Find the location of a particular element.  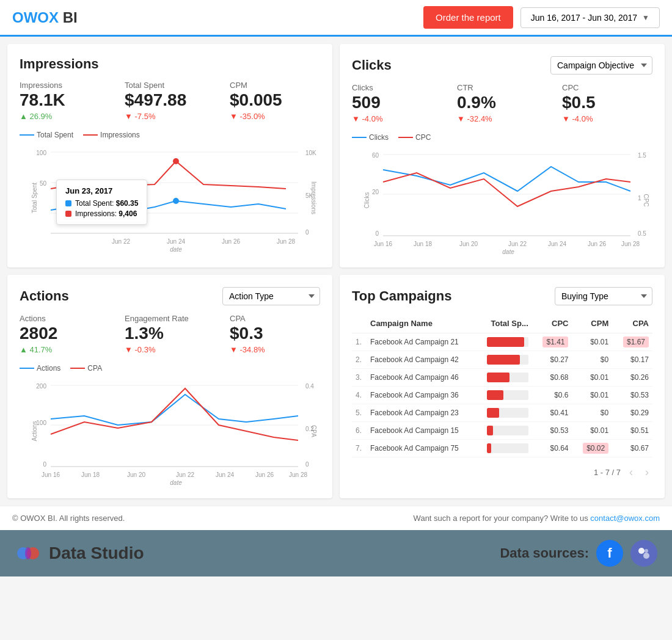

y-axis-label: 20 is located at coordinates (376, 192).